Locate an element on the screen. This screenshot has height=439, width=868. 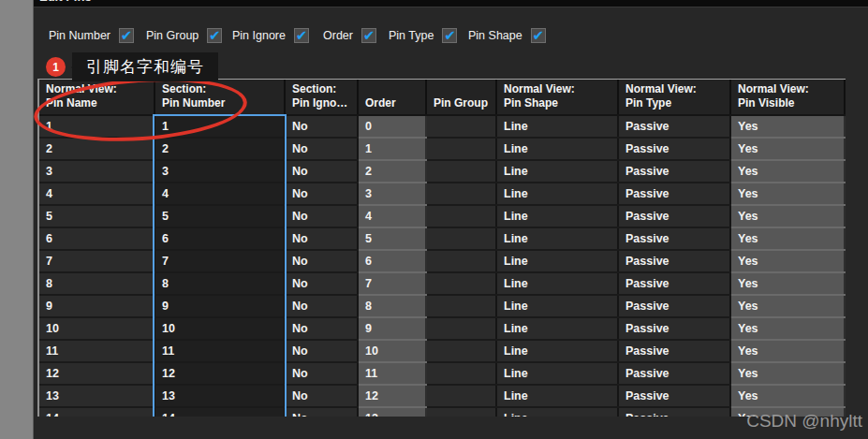
column-toggle-pin-group: Pin Group✔ is located at coordinates (184, 36).